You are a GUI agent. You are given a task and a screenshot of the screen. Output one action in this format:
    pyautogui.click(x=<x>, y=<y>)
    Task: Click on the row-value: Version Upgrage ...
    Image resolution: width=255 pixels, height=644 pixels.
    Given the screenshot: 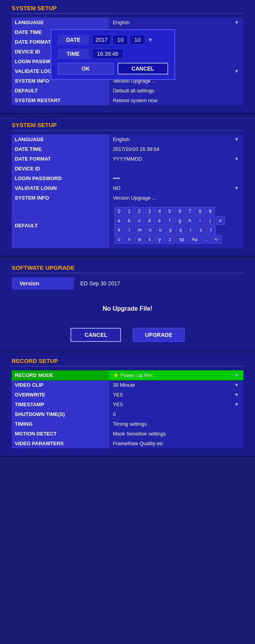 What is the action you would take?
    pyautogui.click(x=176, y=198)
    